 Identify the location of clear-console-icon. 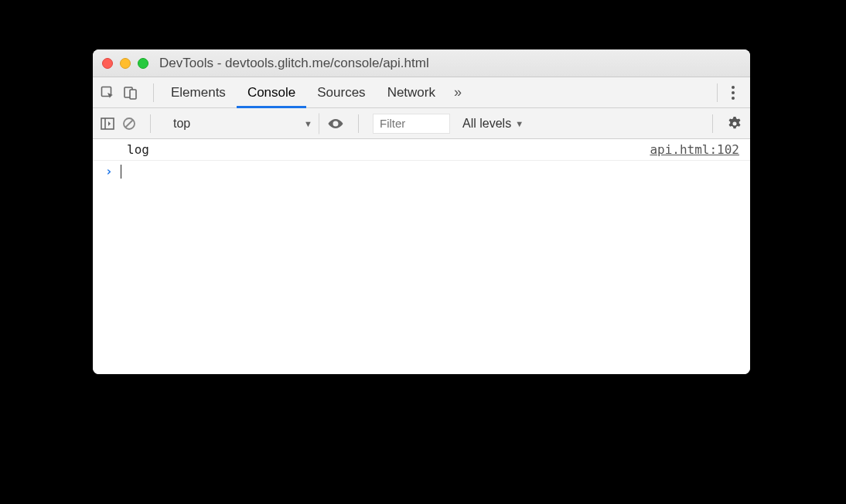
(129, 124).